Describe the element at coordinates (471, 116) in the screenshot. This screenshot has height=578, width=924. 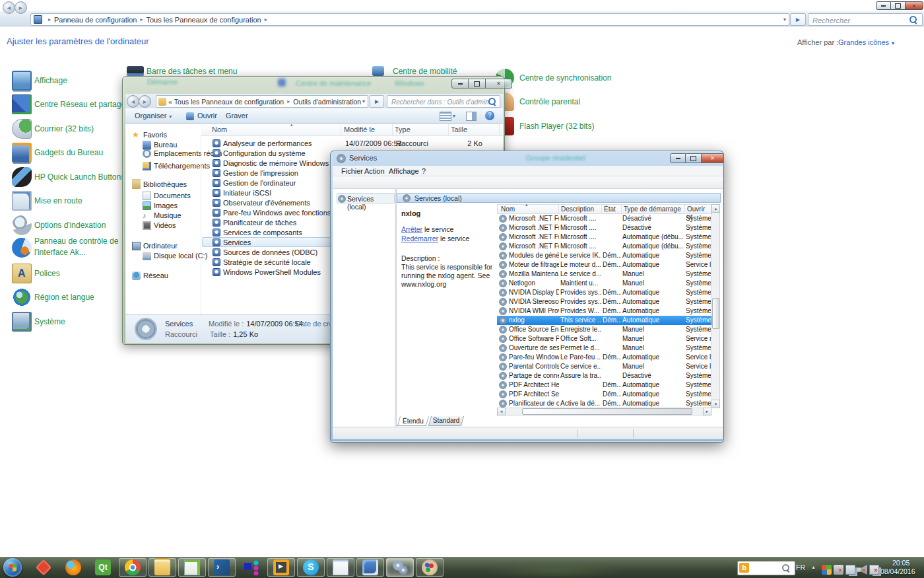
I see `preview-pane-icon` at that location.